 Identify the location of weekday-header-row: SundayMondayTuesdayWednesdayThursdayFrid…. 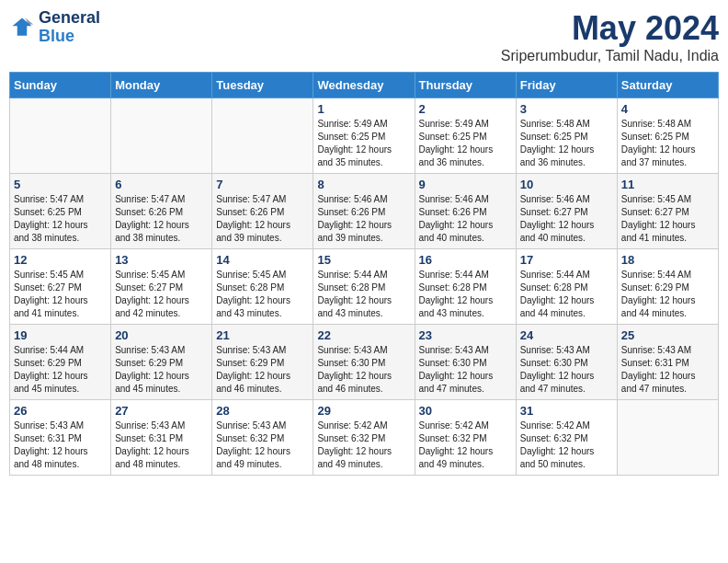
(364, 86).